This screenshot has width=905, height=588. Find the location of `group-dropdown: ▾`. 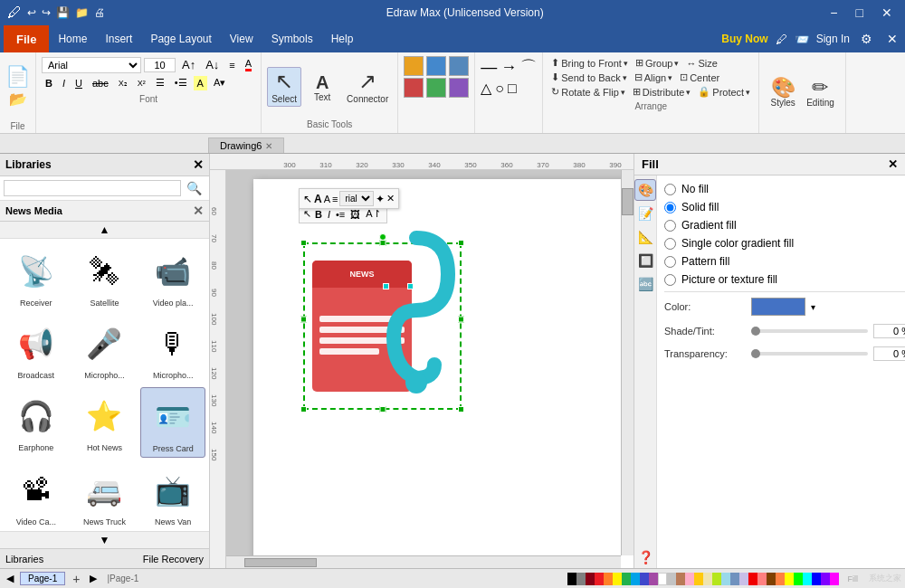

group-dropdown: ▾ is located at coordinates (677, 63).